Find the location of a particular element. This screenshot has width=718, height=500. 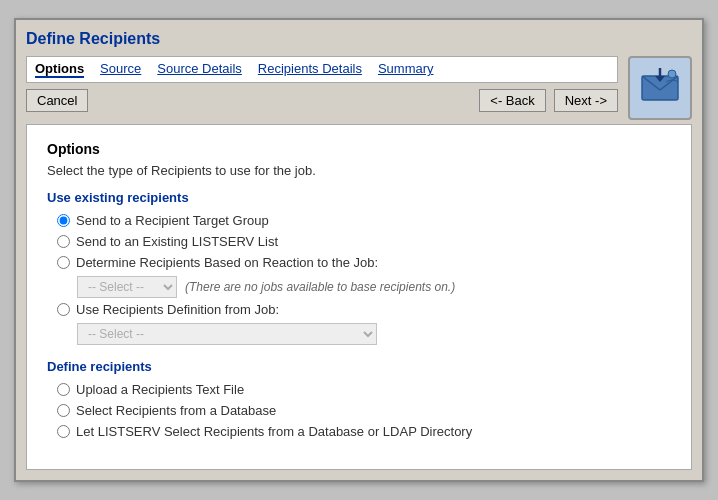

select-row-r3: -- Select -- (There are no jobs availabl… is located at coordinates (364, 287).